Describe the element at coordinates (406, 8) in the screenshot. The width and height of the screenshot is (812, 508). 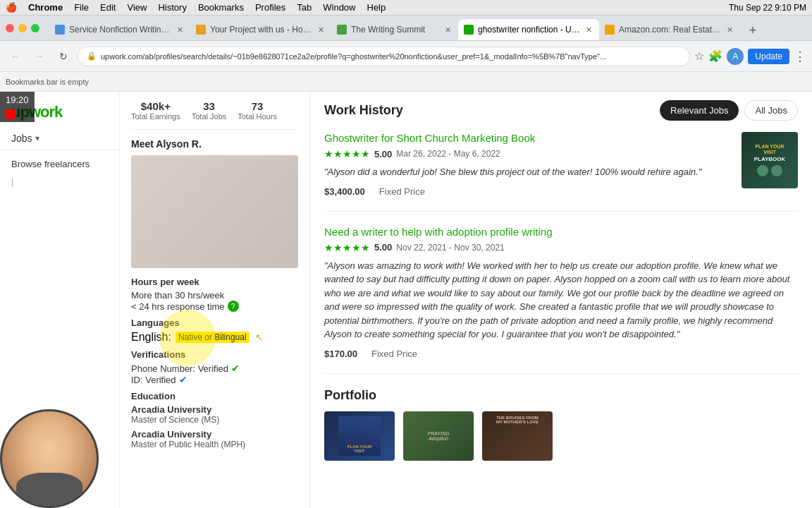
I see `mac-menubar: 🍎 Chrome File Edit View History Bookmark…` at that location.